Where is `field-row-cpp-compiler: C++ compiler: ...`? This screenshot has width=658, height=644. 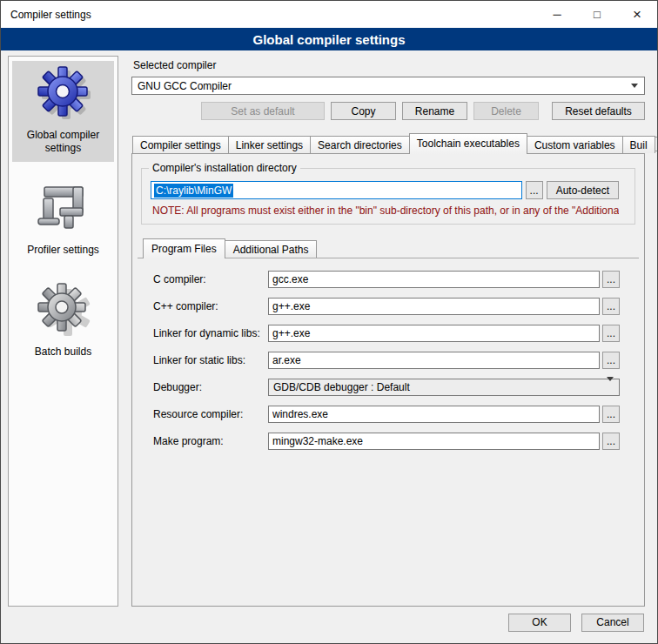
field-row-cpp-compiler: C++ compiler: ... is located at coordinates (386, 306).